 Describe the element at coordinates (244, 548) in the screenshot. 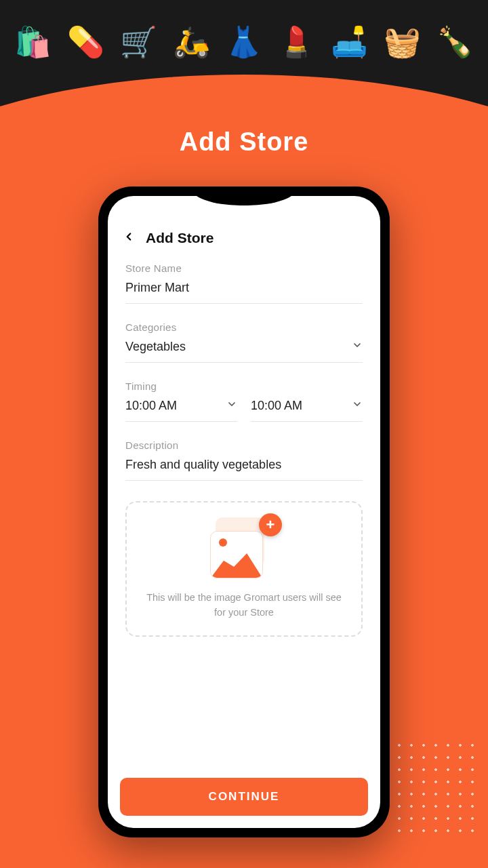

I see `image-placeholder-icon: +` at that location.